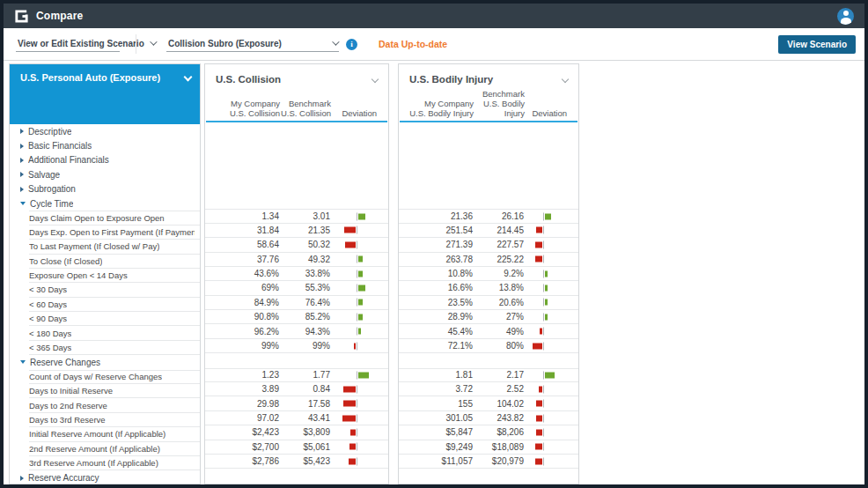  What do you see at coordinates (48, 305) in the screenshot?
I see `sidebar-item-label: < 60 Days` at bounding box center [48, 305].